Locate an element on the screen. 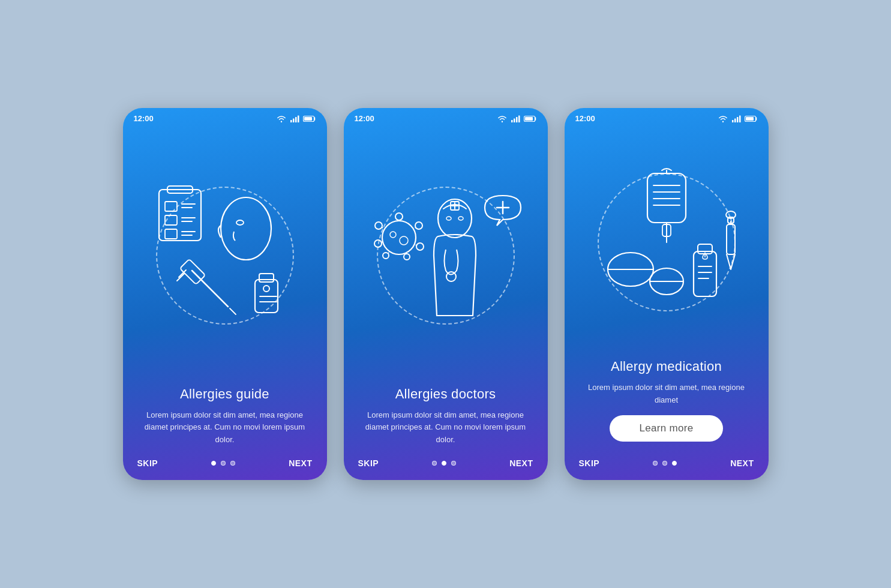  nav-bar-3: SKIP NEXT is located at coordinates (667, 466).